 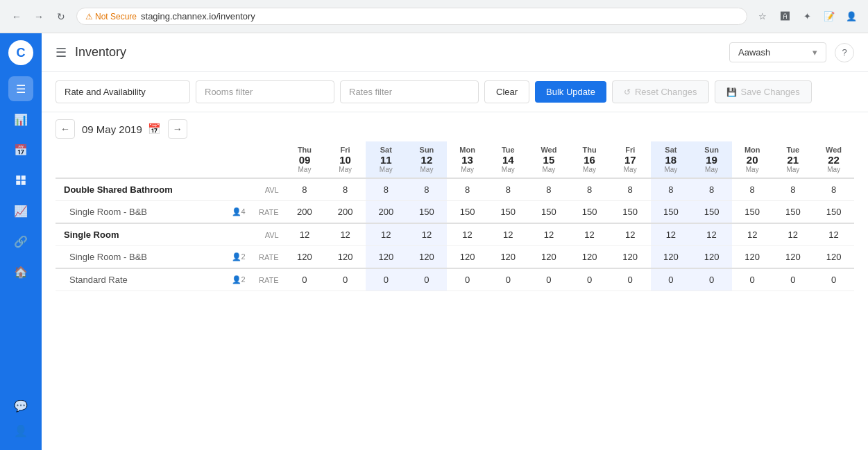 I want to click on extension-btn-3: 📝, so click(x=829, y=17).